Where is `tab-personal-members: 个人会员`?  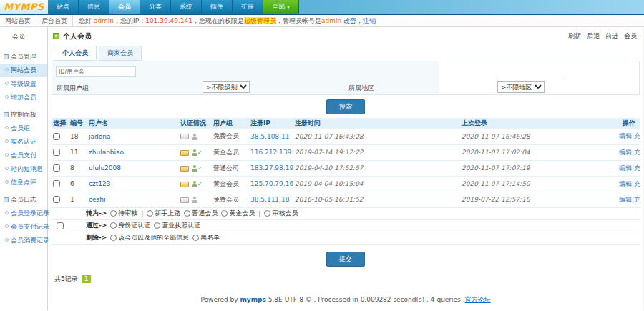 tab-personal-members: 个人会员 is located at coordinates (75, 53).